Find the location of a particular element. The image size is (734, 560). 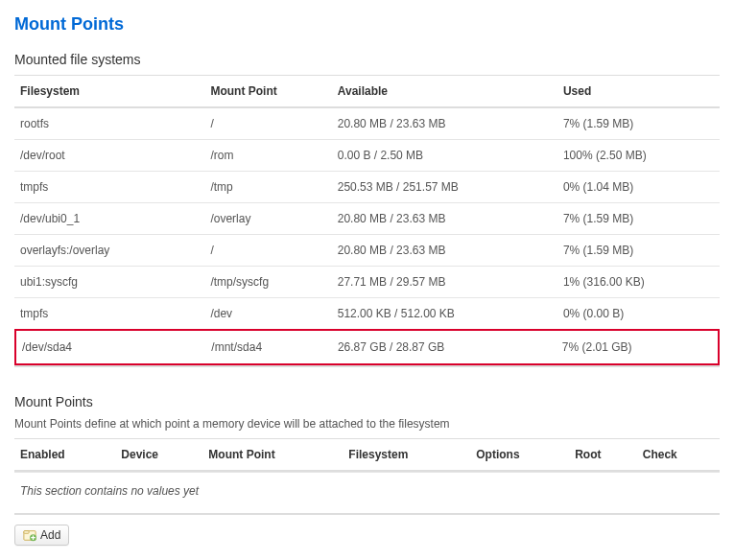

mountpoints-empty-message: This section contains no values yet is located at coordinates (367, 493).